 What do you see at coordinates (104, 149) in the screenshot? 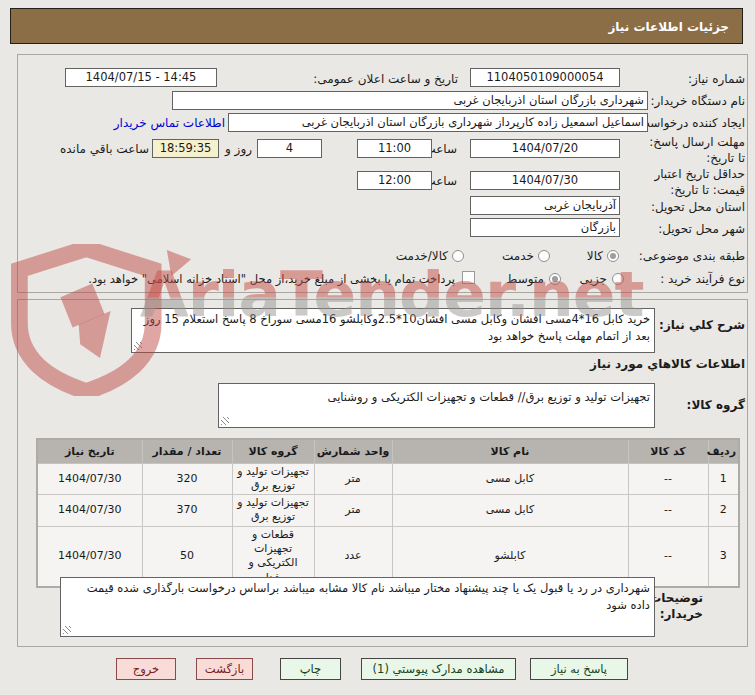
I see `hours-remaining-label: ساعت باقي مانده` at bounding box center [104, 149].